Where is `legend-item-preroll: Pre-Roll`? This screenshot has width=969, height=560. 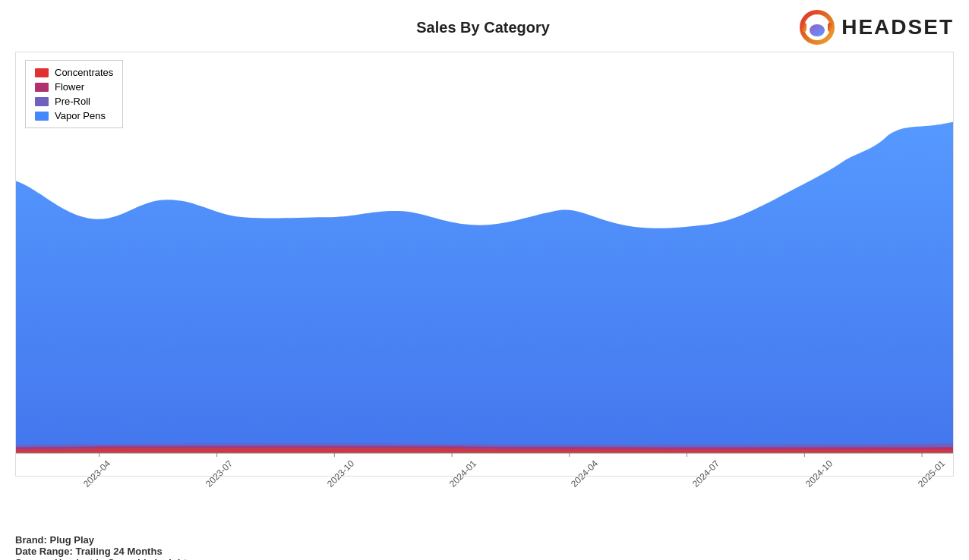
legend-item-preroll: Pre-Roll is located at coordinates (74, 102).